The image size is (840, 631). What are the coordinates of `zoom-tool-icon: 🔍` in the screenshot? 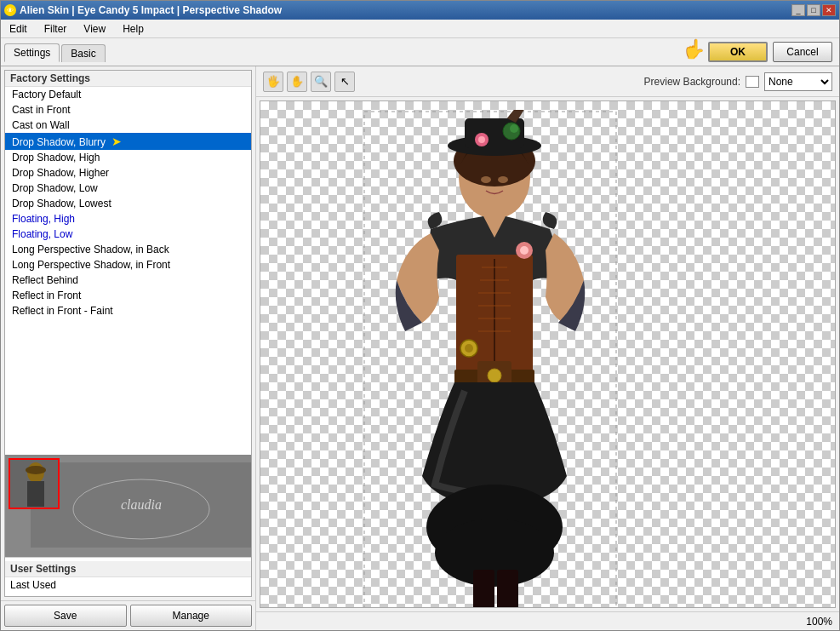 It's located at (321, 82).